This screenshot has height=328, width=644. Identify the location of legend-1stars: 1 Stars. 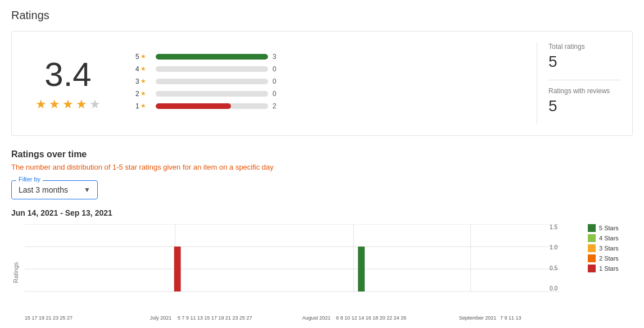
(610, 268).